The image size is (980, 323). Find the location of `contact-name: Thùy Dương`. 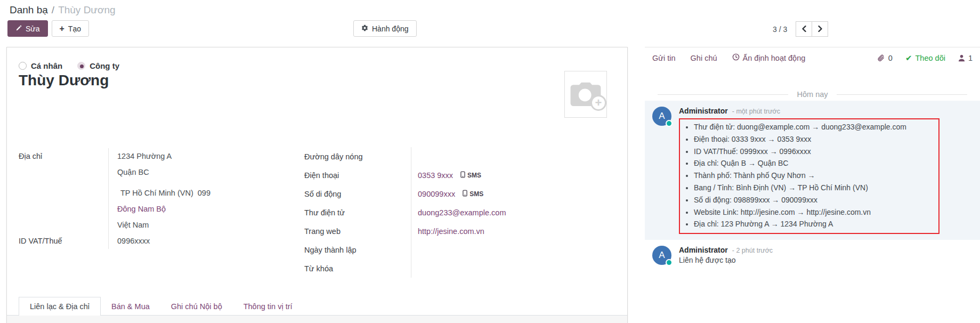

contact-name: Thùy Dương is located at coordinates (64, 80).